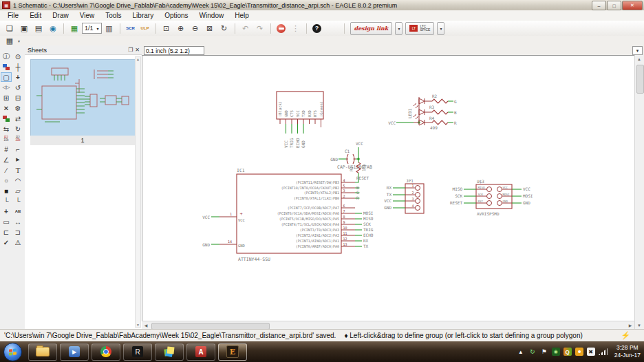  What do you see at coordinates (388, 325) in the screenshot?
I see `horizontal-scrollbar: ◀ ▶` at bounding box center [388, 325].